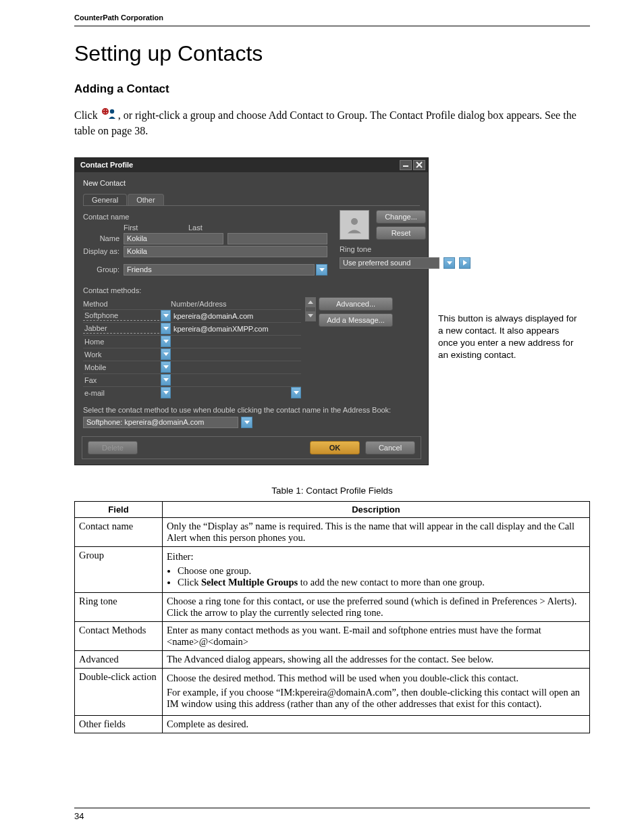 This screenshot has width=644, height=834. I want to click on method-label: Work, so click(122, 355).